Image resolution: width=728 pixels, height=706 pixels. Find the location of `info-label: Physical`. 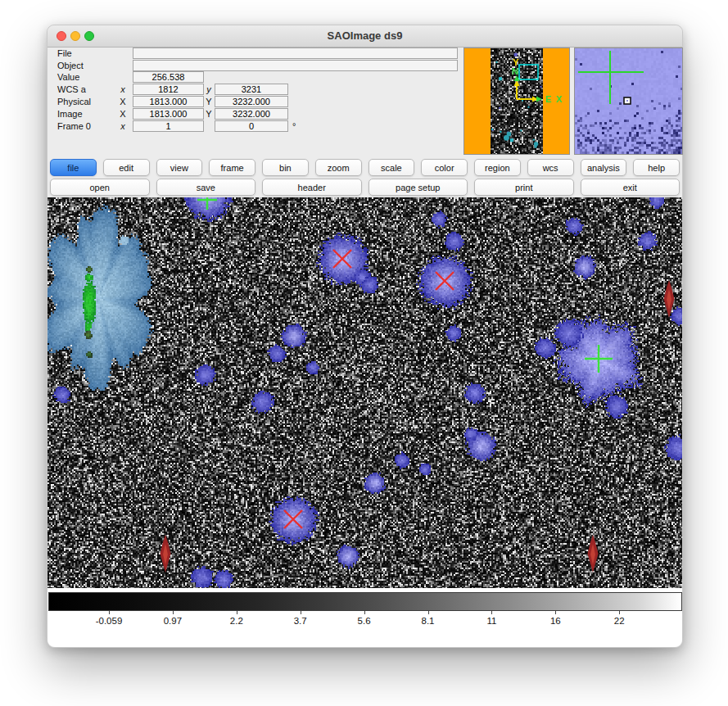

info-label: Physical is located at coordinates (74, 102).